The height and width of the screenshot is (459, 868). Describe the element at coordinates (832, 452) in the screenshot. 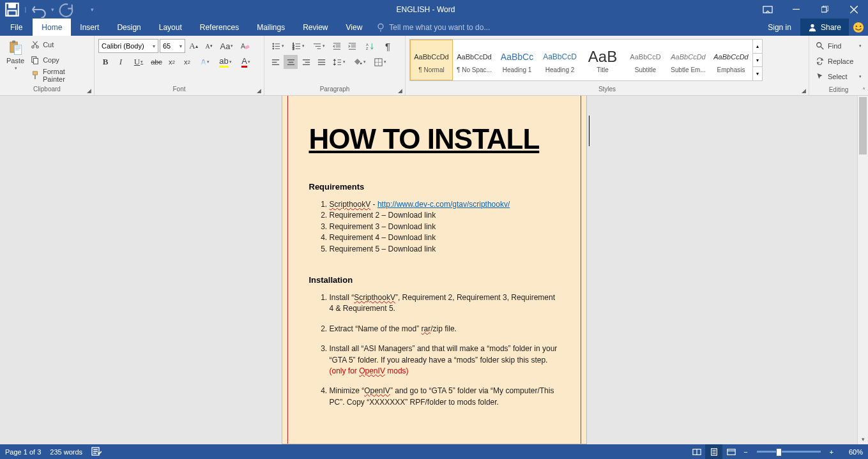

I see `zoom-in-button: +` at that location.